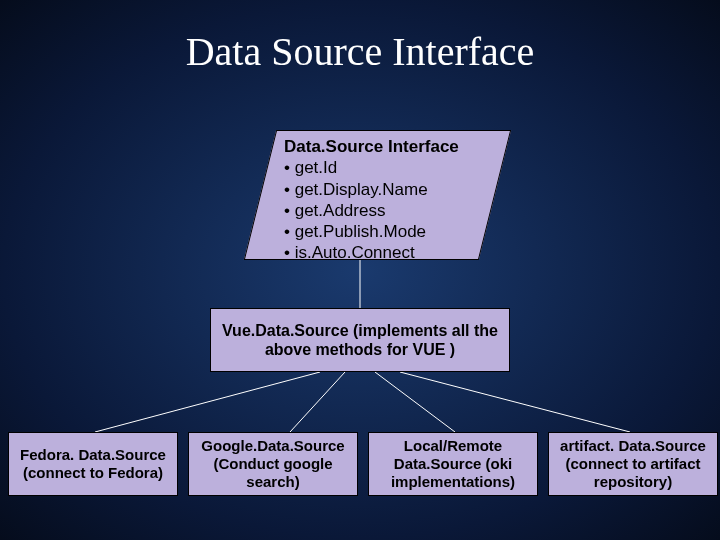 The height and width of the screenshot is (540, 720). Describe the element at coordinates (363, 464) in the screenshot. I see `leaf-row: Fedora. Data.Source (connect to Fedora) …` at that location.